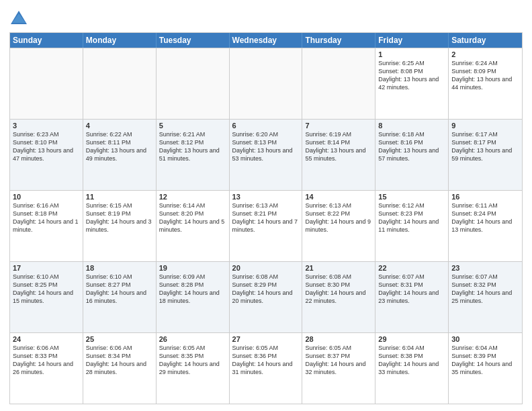 Image resolution: width=532 pixels, height=411 pixels. What do you see at coordinates (412, 146) in the screenshot?
I see `day-info: Sunrise: 6:18 AM Sunset: 8:16 PM Dayligh…` at bounding box center [412, 146].